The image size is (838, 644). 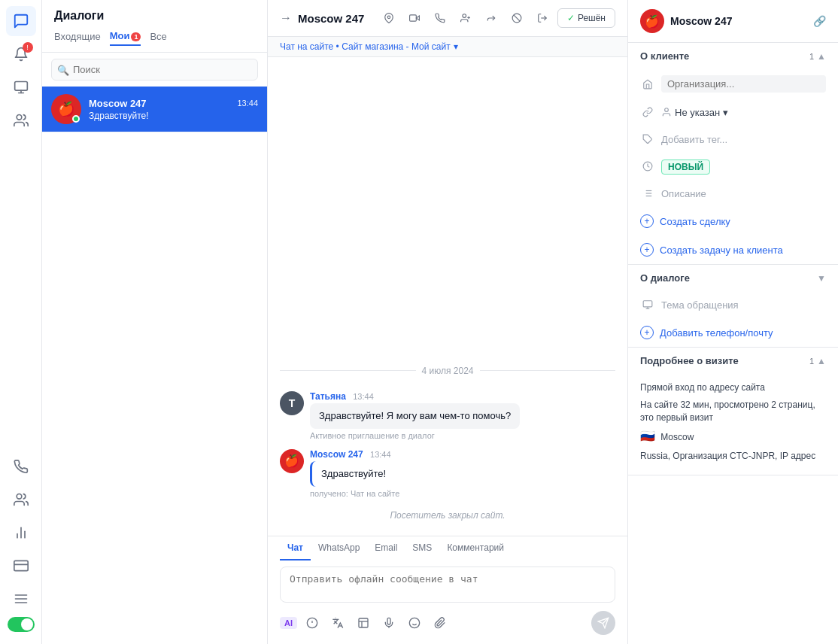 What do you see at coordinates (422, 548) in the screenshot?
I see `tab-sms: SMS` at bounding box center [422, 548].